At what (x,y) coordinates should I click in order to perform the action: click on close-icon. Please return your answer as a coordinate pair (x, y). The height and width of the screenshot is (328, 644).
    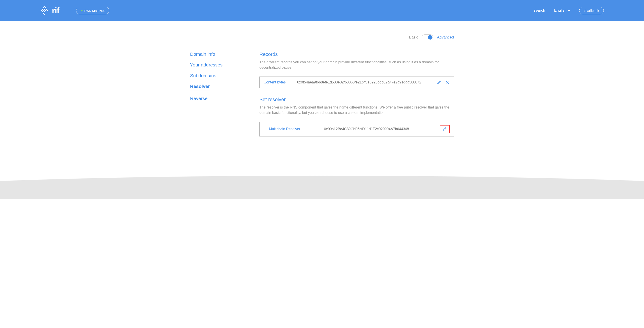
    Looking at the image, I should click on (447, 82).